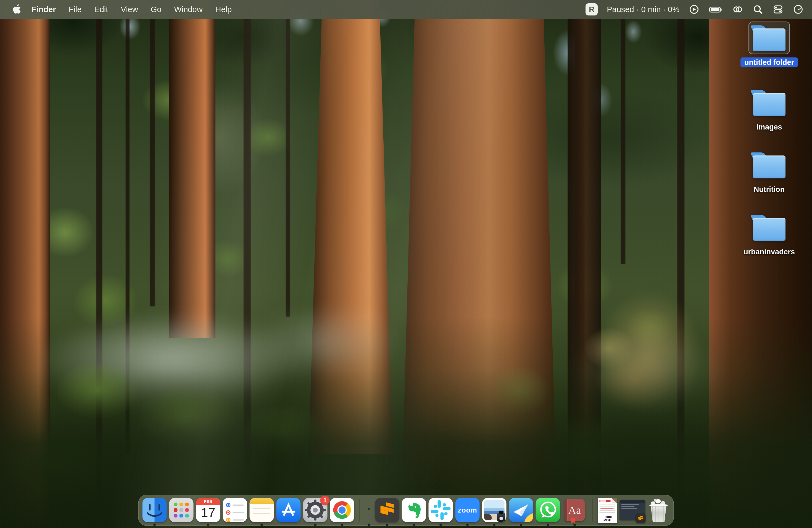  I want to click on finder-icon, so click(155, 510).